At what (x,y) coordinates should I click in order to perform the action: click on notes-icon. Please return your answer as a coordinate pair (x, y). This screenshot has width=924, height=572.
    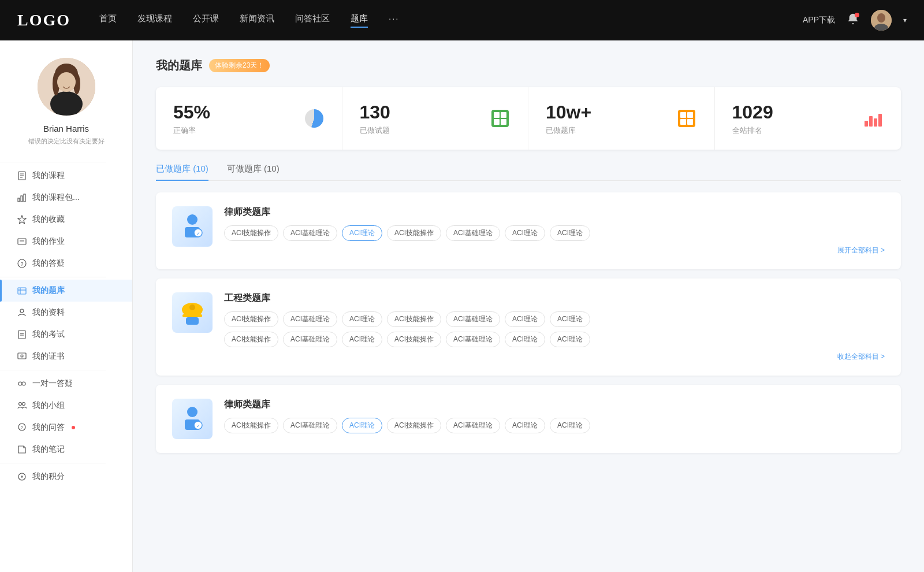
    Looking at the image, I should click on (22, 450).